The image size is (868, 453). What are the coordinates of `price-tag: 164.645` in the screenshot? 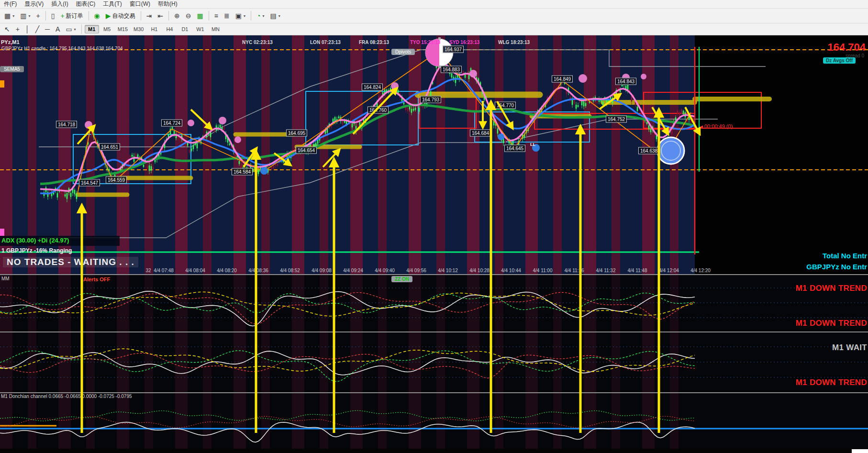 It's located at (515, 148).